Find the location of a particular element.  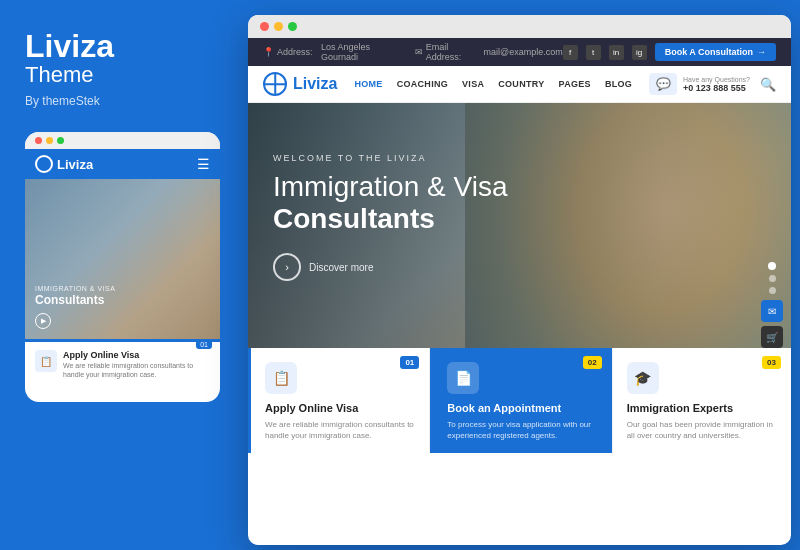

card-1-desc: We are reliable immigration consultants … is located at coordinates (340, 430).